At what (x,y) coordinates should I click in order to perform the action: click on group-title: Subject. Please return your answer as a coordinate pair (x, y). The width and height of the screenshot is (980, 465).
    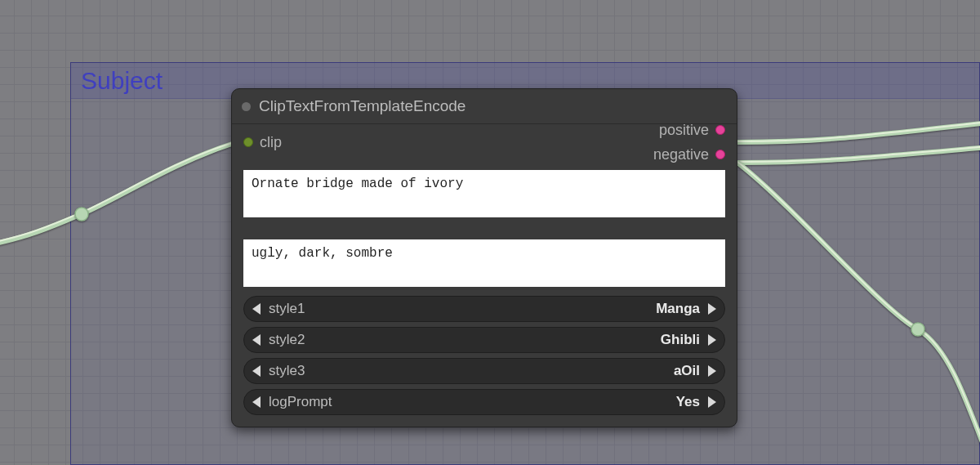
    Looking at the image, I should click on (122, 81).